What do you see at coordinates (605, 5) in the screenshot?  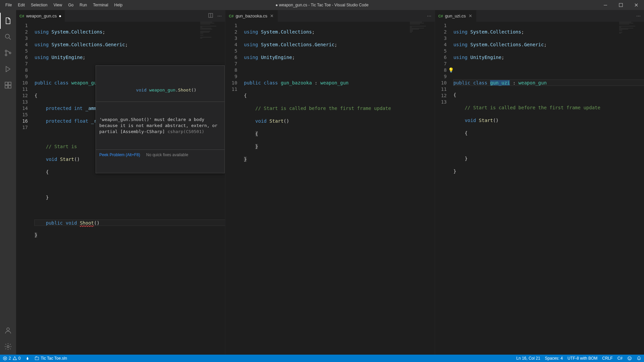 I see `minimize-button` at bounding box center [605, 5].